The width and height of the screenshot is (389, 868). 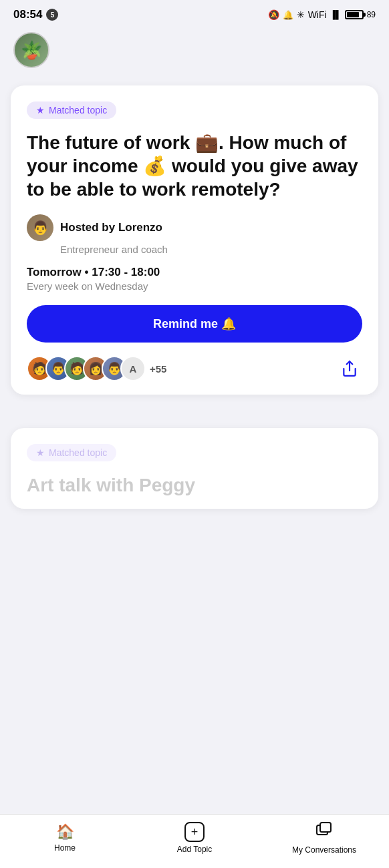 I want to click on event-title-2: Art talk with Peggy, so click(x=194, y=485).